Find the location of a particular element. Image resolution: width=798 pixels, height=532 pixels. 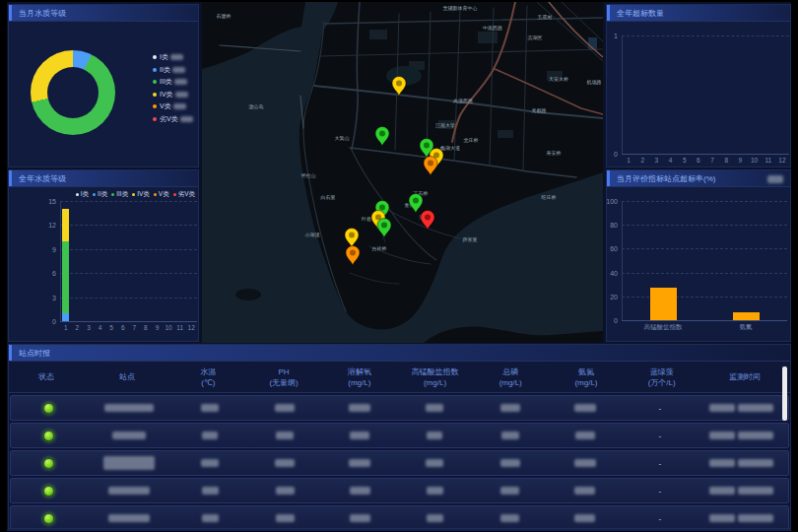

panel-header: 当月水质等级 is located at coordinates (103, 14).